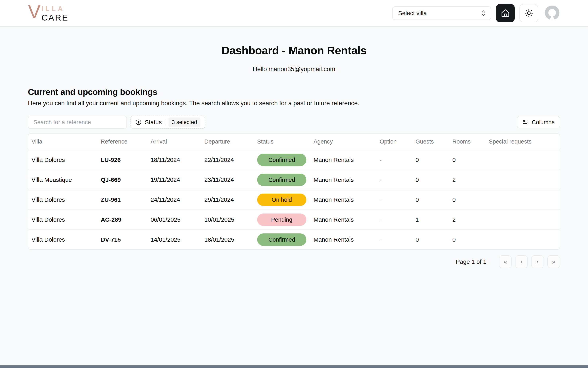 This screenshot has height=368, width=588. What do you see at coordinates (294, 13) in the screenshot?
I see `top-navbar: V ILLA CARE Select villa` at bounding box center [294, 13].